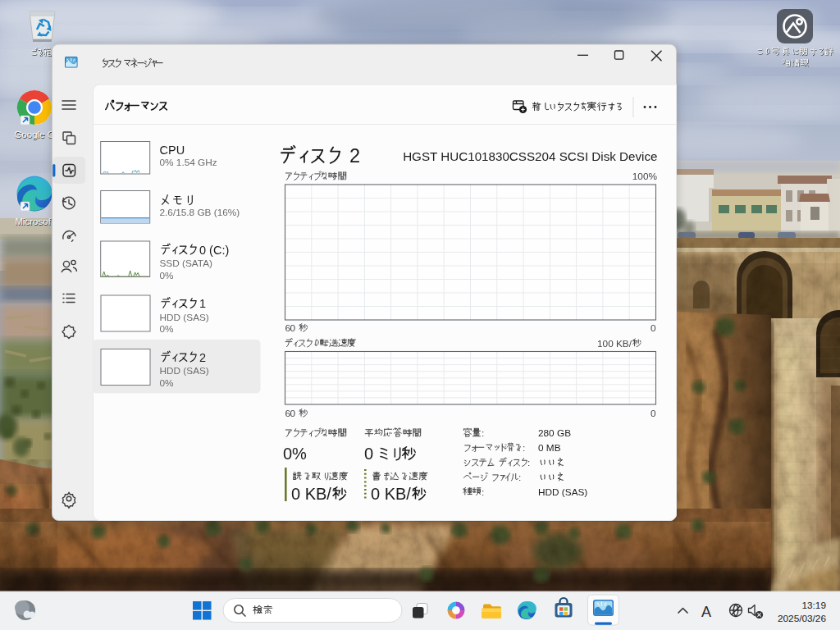  I want to click on svg-text: 100 KB/, so click(615, 344).